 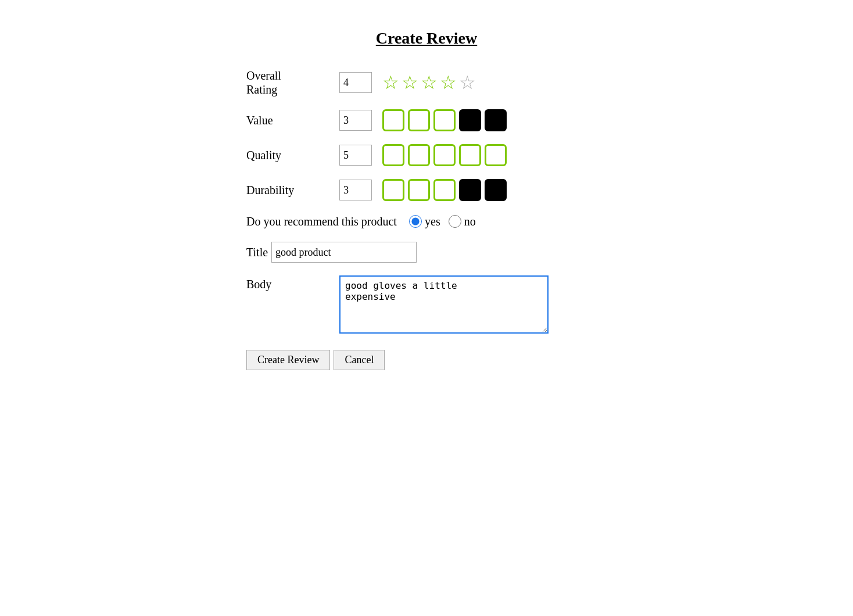 I want to click on body-row: Body good gloves a little expensive, so click(x=426, y=305).